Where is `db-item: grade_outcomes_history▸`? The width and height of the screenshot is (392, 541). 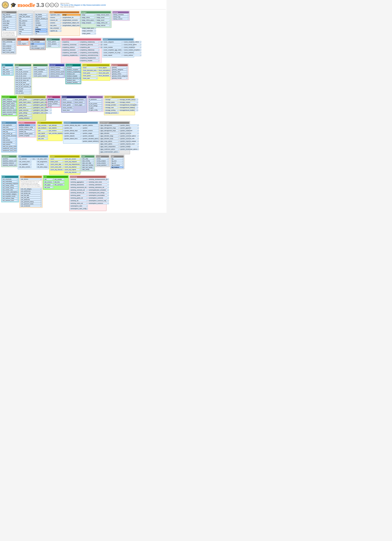
db-item: grade_outcomes_history▸ is located at coordinates (9, 112).